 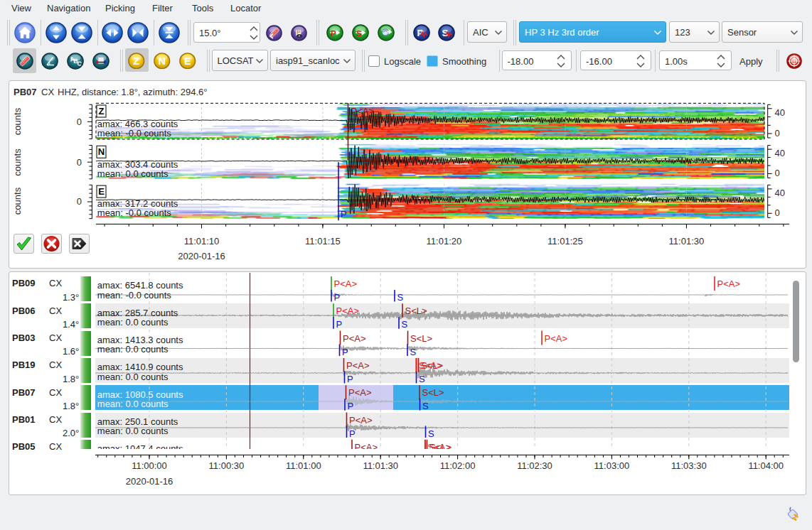 I want to click on svg-text: PB01, so click(x=24, y=419).